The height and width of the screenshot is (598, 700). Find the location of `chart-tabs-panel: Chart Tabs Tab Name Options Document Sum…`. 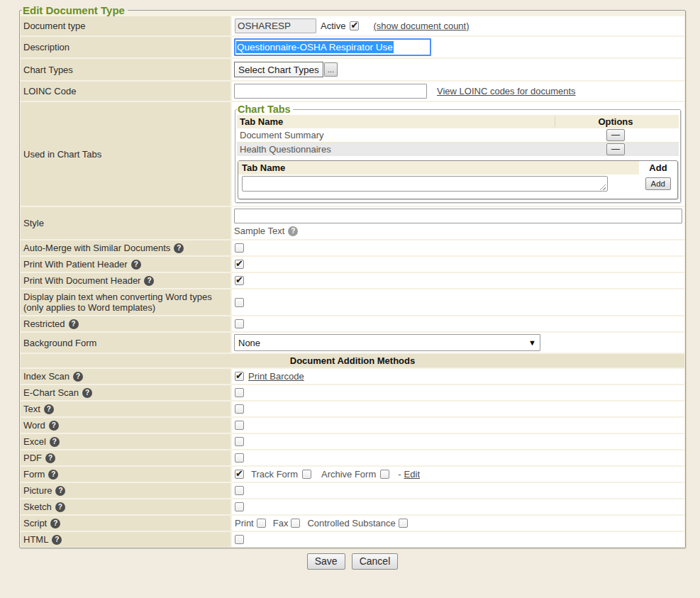

chart-tabs-panel: Chart Tabs Tab Name Options Document Sum… is located at coordinates (458, 153).